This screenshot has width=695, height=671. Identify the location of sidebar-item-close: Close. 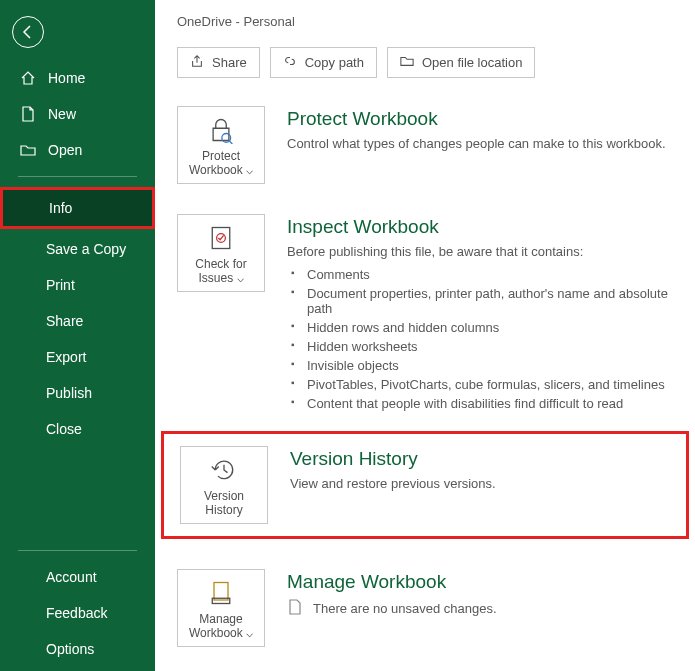
(78, 429).